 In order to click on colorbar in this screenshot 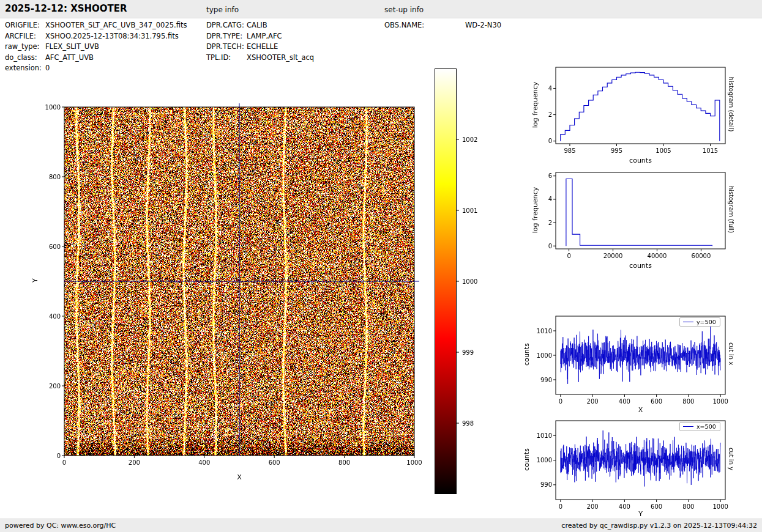, I will do `click(446, 281)`.